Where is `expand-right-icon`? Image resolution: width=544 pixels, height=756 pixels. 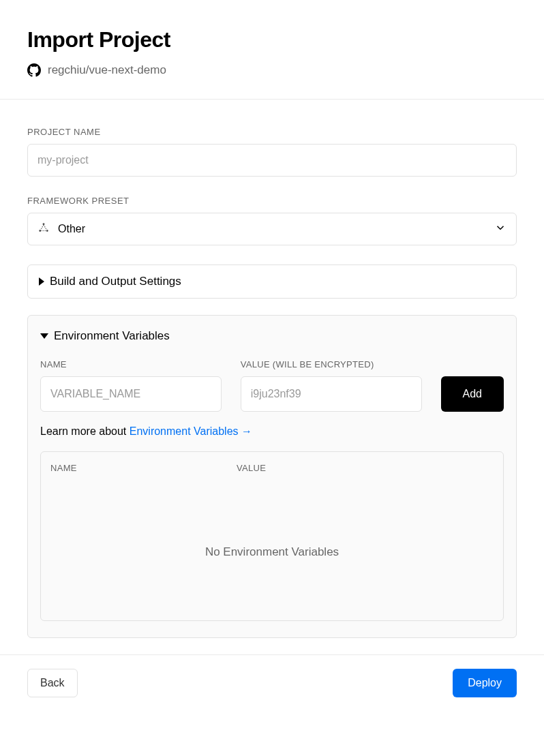
expand-right-icon is located at coordinates (42, 282).